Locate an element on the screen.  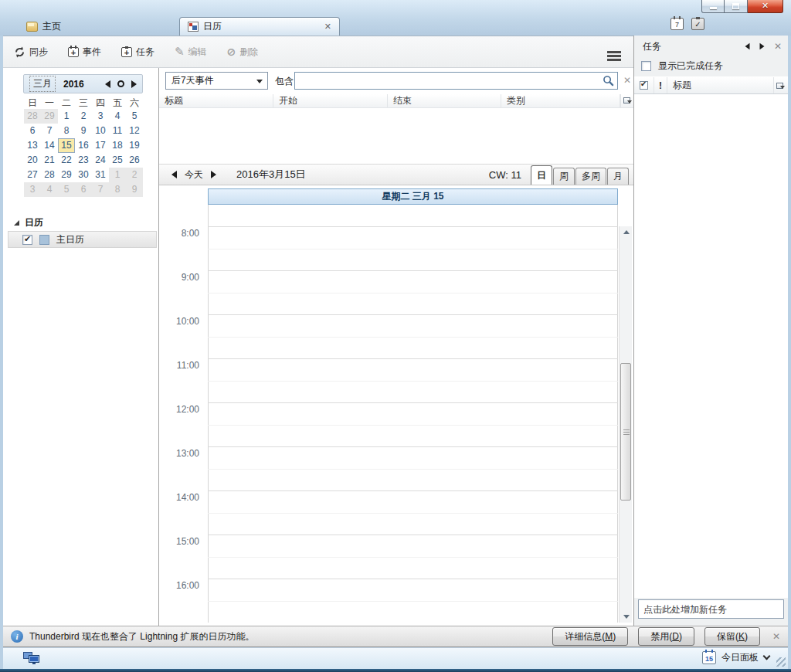
task-completed-column is located at coordinates (644, 85).